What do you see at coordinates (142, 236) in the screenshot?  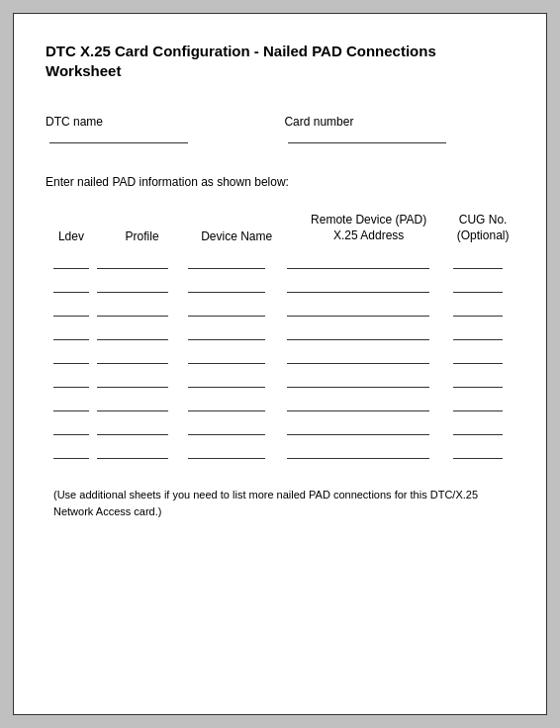 I see `col-header-profile: Profile` at bounding box center [142, 236].